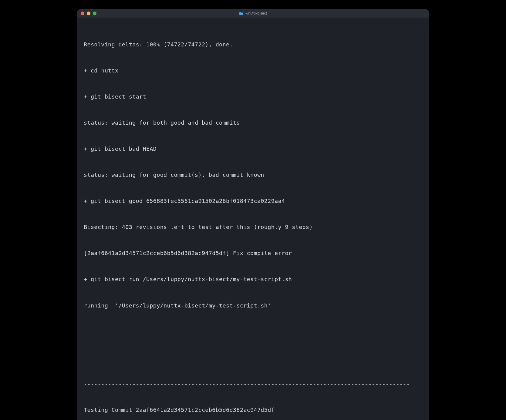 Image resolution: width=506 pixels, height=420 pixels. I want to click on terminal-line: Bisecting: 403 revisions left to test af…, so click(253, 227).